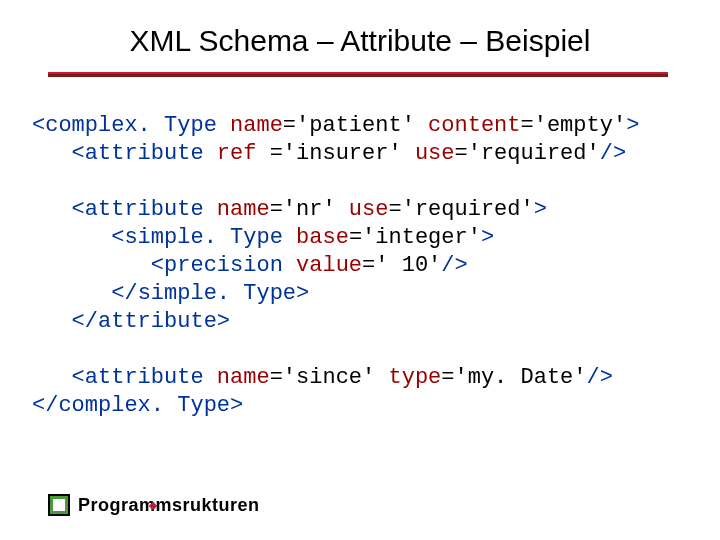  I want to click on code-text: type, so click(408, 378).